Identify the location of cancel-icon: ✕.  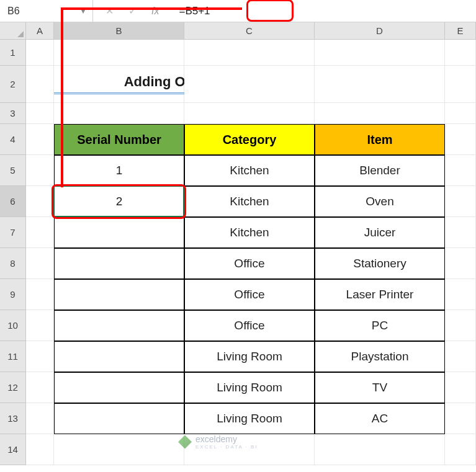
(109, 11).